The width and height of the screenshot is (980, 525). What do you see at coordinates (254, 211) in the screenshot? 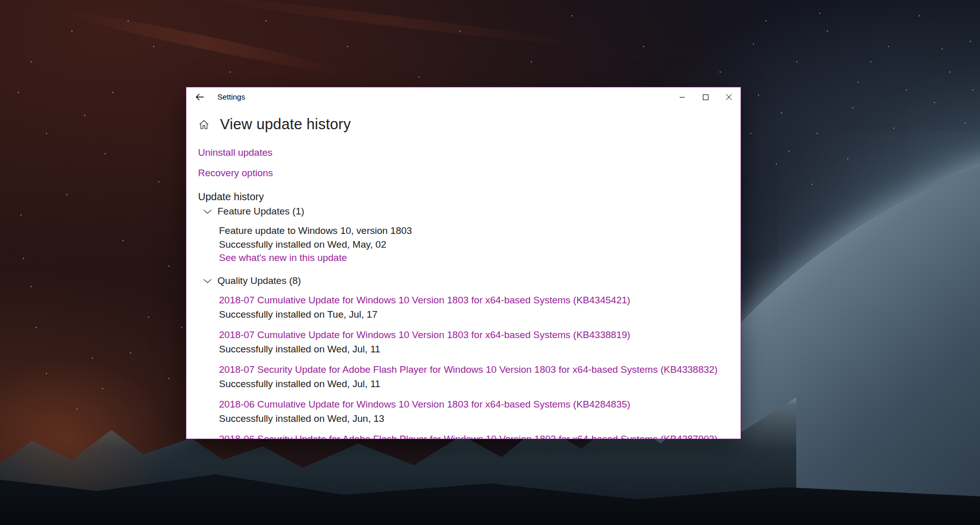
I see `feature-updates-section-header: Feature Updates (1)` at bounding box center [254, 211].